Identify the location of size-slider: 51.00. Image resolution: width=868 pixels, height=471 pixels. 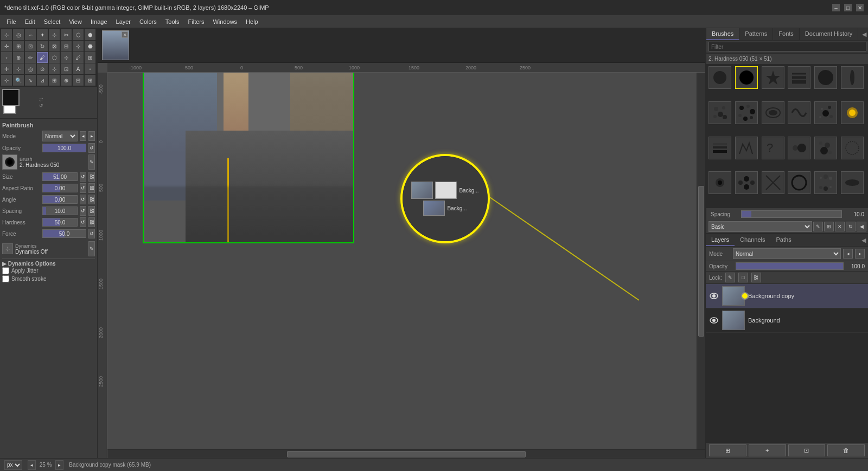
(60, 177).